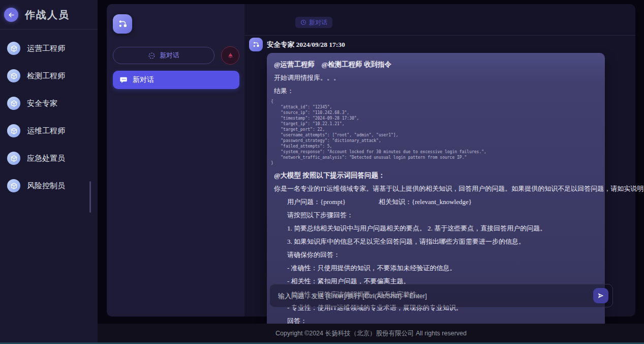 The image size is (644, 344). What do you see at coordinates (49, 113) in the screenshot?
I see `sidebar-nav: 运营工程师 检测工程师 安全专家 运维工程师 应急处置员 风险控制员` at bounding box center [49, 113].